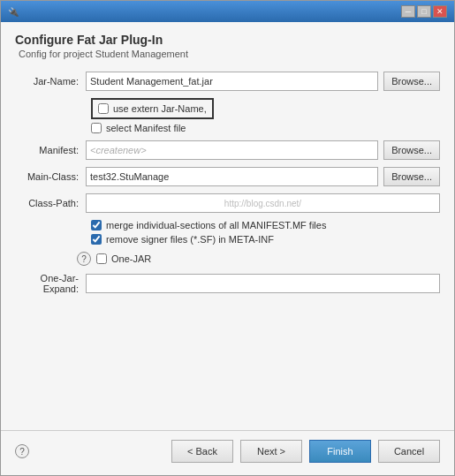  What do you see at coordinates (263, 203) in the screenshot?
I see `class-path-control: http://blog.csdn.net/` at bounding box center [263, 203].